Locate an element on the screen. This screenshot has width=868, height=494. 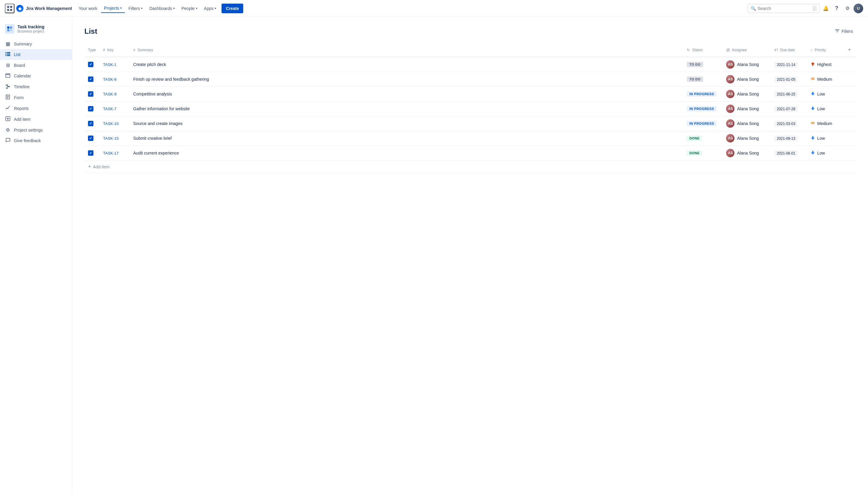
nav-projects: Projects ▾ is located at coordinates (113, 8).